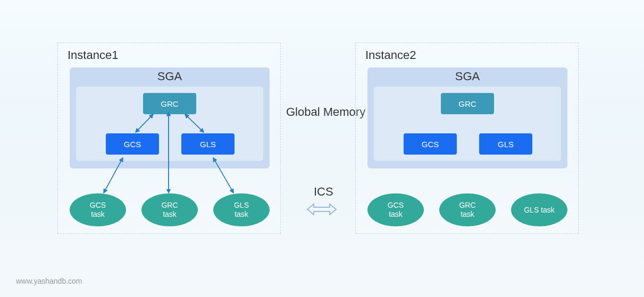 This screenshot has height=297, width=644. What do you see at coordinates (467, 75) in the screenshot?
I see `instance2-sga-title: SGA` at bounding box center [467, 75].